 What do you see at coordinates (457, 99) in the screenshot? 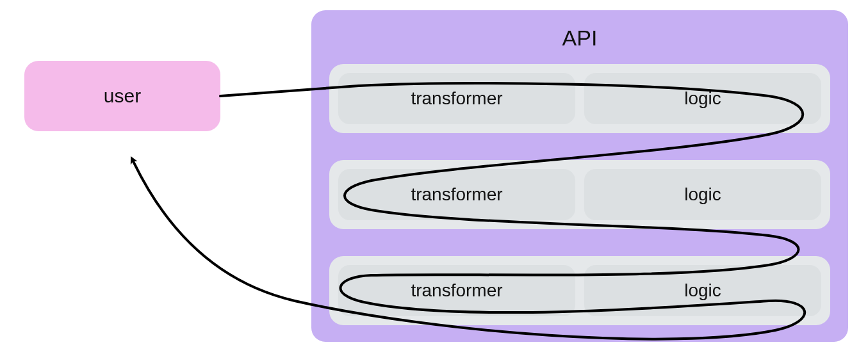
I see `transformer-cell-1: transformer` at bounding box center [457, 99].